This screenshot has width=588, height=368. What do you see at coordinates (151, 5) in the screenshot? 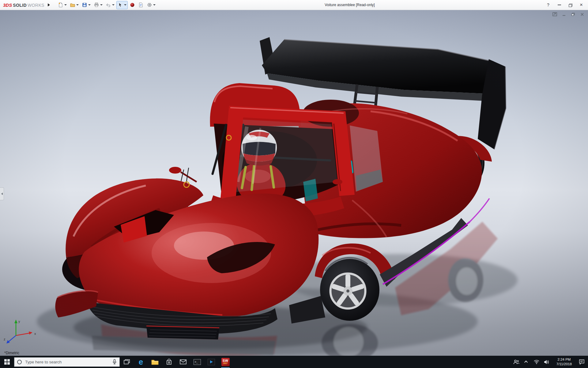
I see `options-button` at bounding box center [151, 5].